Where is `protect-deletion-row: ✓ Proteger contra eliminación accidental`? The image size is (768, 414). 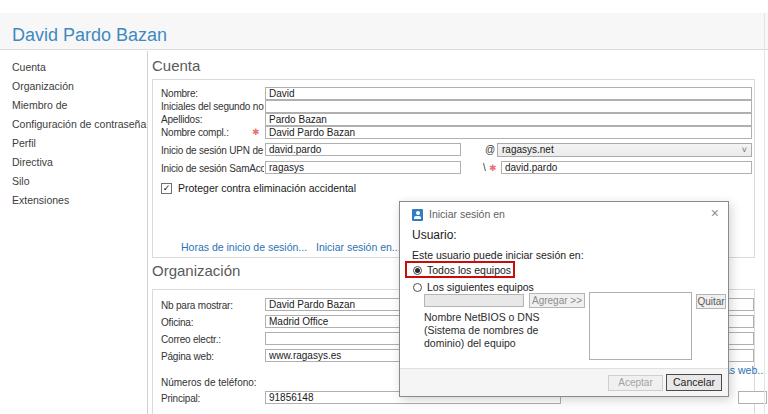
protect-deletion-row: ✓ Proteger contra eliminación accidental is located at coordinates (258, 188).